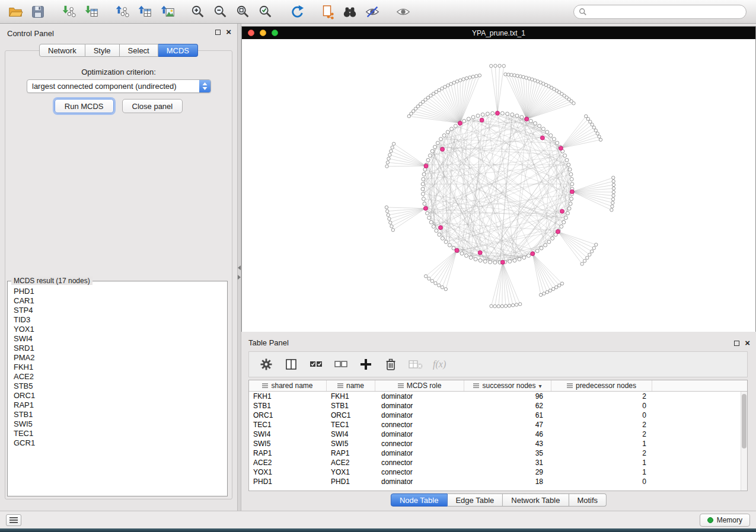 The height and width of the screenshot is (532, 756). What do you see at coordinates (536, 500) in the screenshot?
I see `tab-network-table: Network Table` at bounding box center [536, 500].